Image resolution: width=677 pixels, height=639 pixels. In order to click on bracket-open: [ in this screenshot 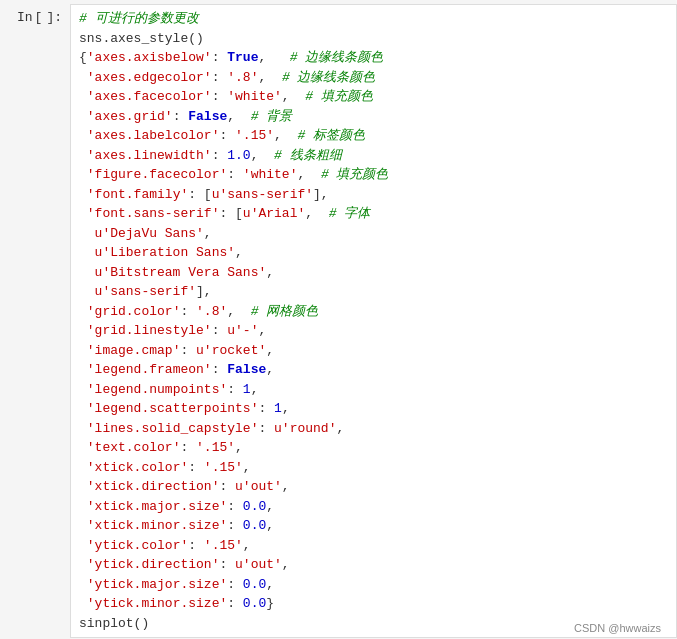, I will do `click(39, 18)`.